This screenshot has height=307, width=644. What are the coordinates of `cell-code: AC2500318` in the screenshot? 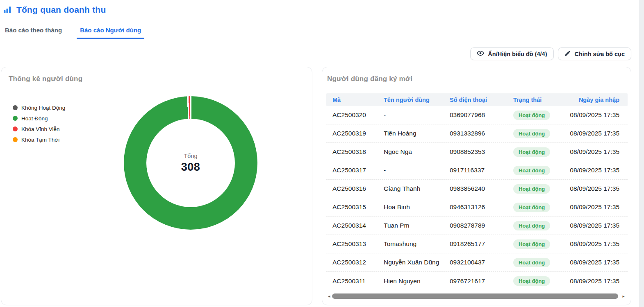 It's located at (352, 152).